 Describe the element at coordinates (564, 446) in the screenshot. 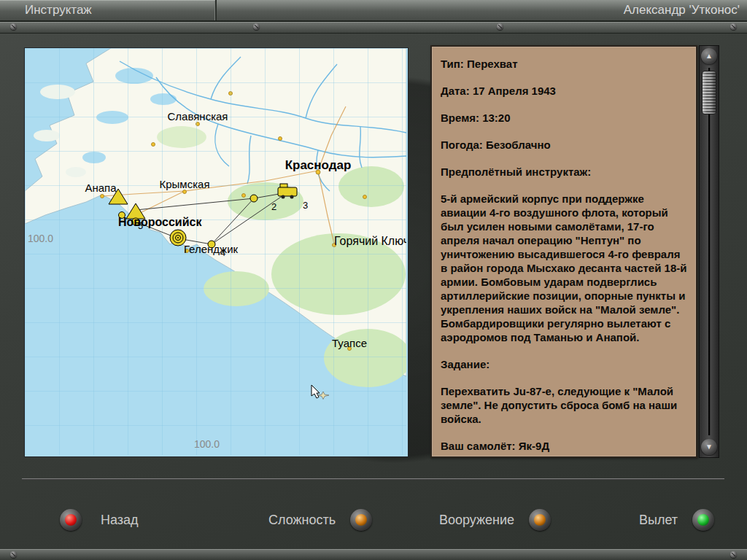

I see `briefing-paragraph: Ваш самолёт: Як-9Д` at that location.